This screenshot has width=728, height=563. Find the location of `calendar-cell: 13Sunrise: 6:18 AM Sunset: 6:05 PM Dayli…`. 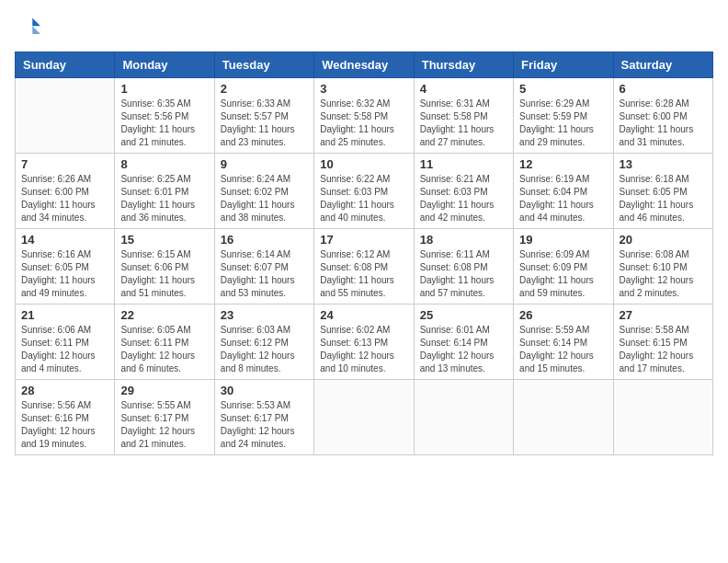

calendar-cell: 13Sunrise: 6:18 AM Sunset: 6:05 PM Dayli… is located at coordinates (663, 191).